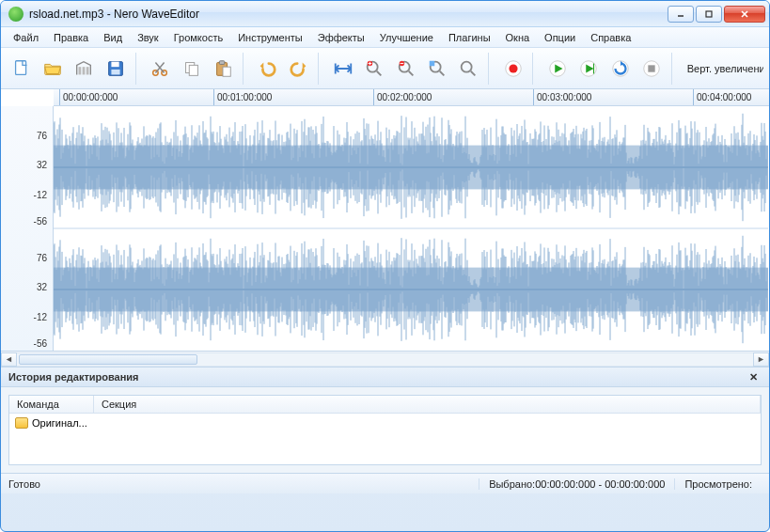 This screenshot has width=770, height=532. I want to click on menu-options: Опции, so click(560, 38).